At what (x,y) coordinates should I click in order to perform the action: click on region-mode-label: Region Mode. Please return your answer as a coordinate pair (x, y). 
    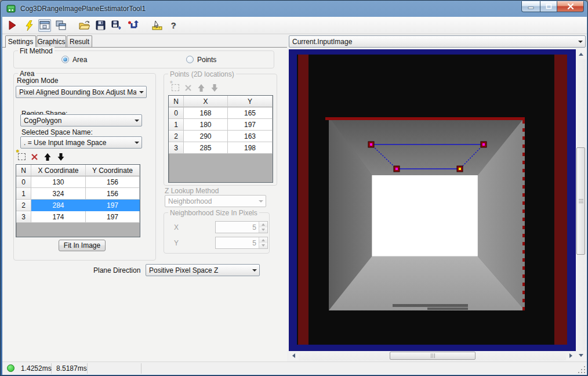
    Looking at the image, I should click on (37, 81).